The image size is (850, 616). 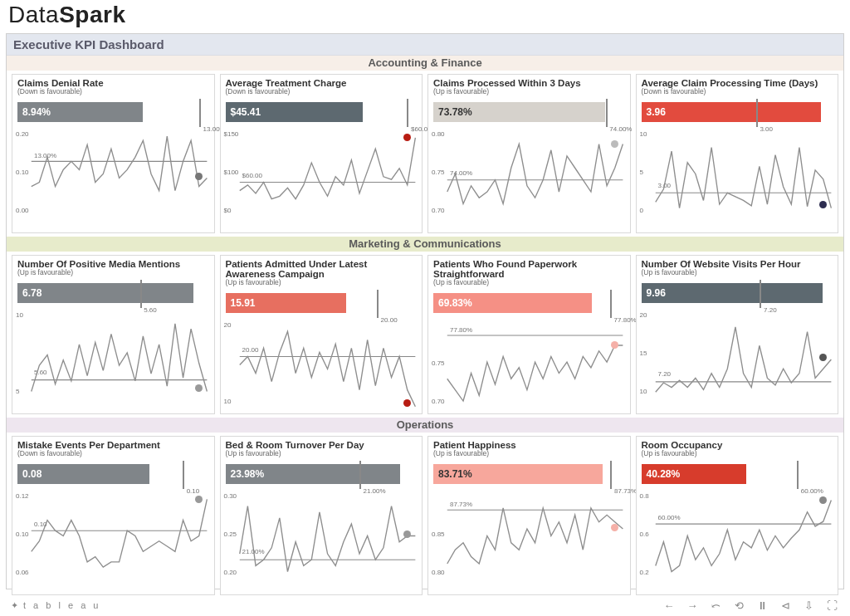 What do you see at coordinates (669, 605) in the screenshot?
I see `nav-back-icon: ←` at bounding box center [669, 605].